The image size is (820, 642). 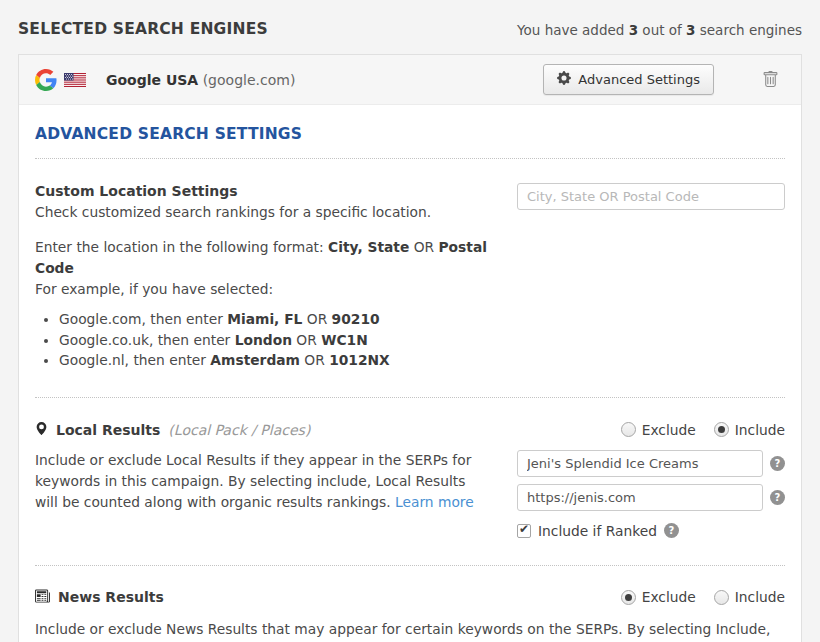 What do you see at coordinates (660, 30) in the screenshot?
I see `engines-count-summary: You have added 3 out of 3 search engines` at bounding box center [660, 30].